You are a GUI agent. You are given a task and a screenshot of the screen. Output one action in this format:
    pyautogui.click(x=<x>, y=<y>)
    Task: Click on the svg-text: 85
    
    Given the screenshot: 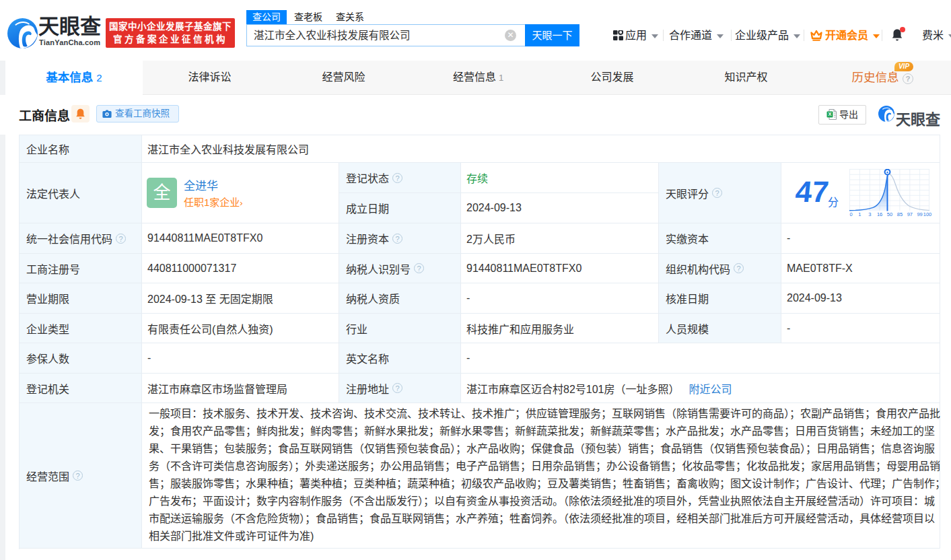 What is the action you would take?
    pyautogui.click(x=900, y=214)
    